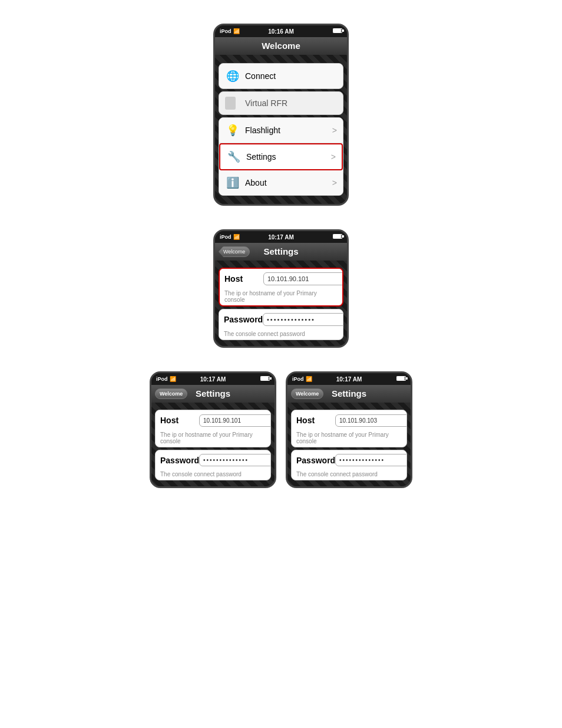  Describe the element at coordinates (281, 287) in the screenshot. I see `host-section: Host 🔍 The ip or hostname of your Primar…` at that location.